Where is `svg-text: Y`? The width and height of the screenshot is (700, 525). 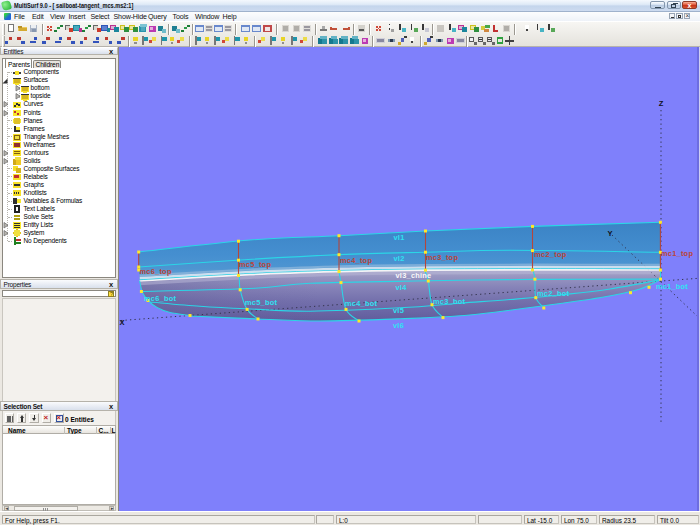 svg-text: Y is located at coordinates (610, 234).